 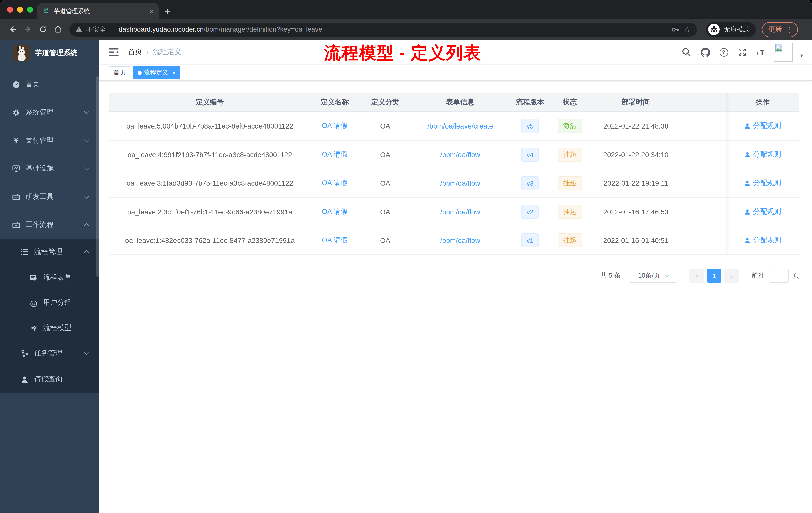 I want to click on fullscreen-icon, so click(x=742, y=52).